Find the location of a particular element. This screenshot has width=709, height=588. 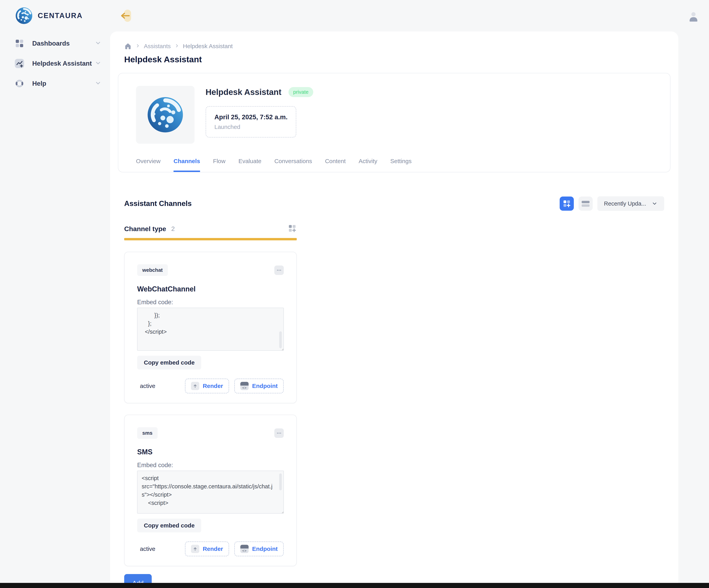

tab-activity: Activity is located at coordinates (368, 162).